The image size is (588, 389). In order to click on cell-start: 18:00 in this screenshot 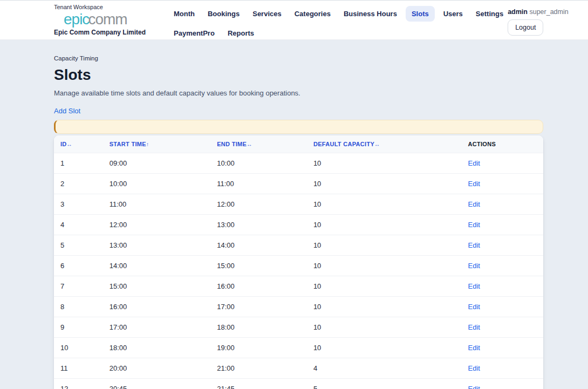, I will do `click(157, 348)`.